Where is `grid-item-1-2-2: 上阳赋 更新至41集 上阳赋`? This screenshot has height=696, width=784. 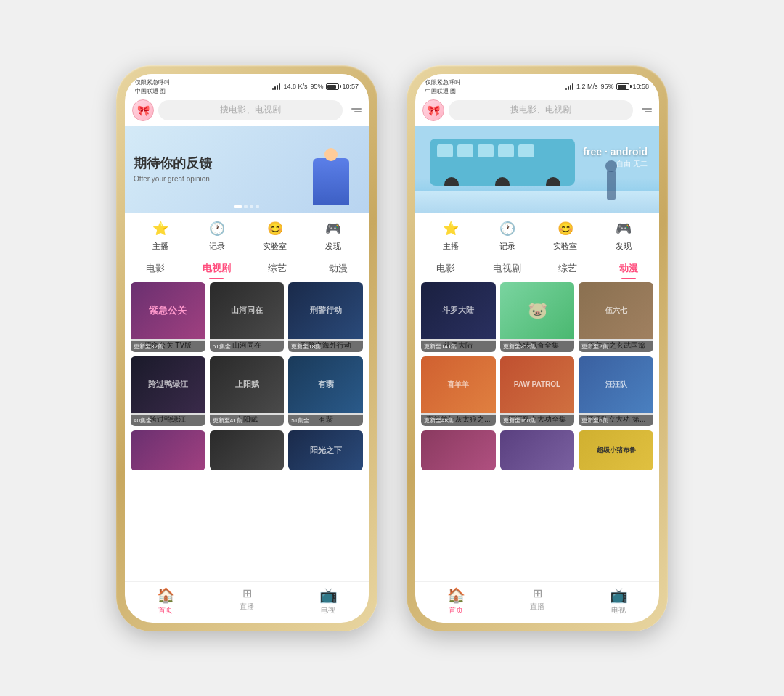
grid-item-1-2-2: 上阳赋 更新至41集 上阳赋 is located at coordinates (247, 391).